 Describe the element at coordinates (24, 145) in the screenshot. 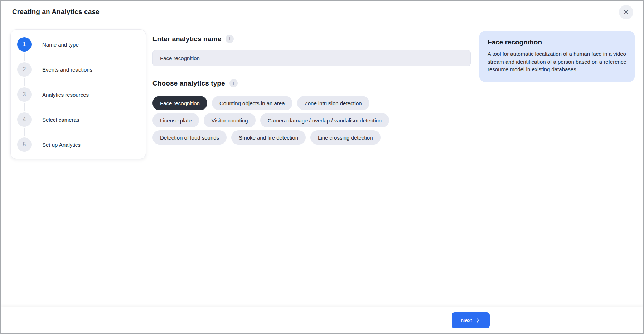

I see `step-number-badge: 5` at that location.